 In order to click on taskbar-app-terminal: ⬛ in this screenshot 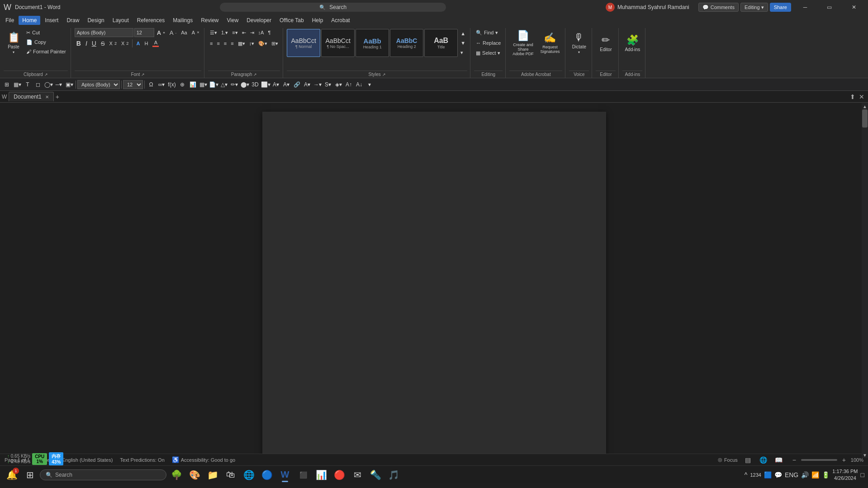, I will do `click(303, 475)`.